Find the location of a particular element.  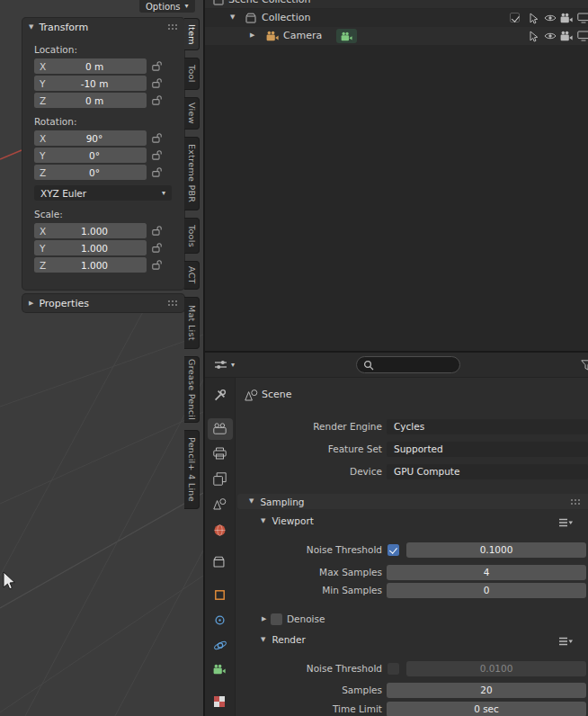

camera-name: Camera is located at coordinates (302, 36).